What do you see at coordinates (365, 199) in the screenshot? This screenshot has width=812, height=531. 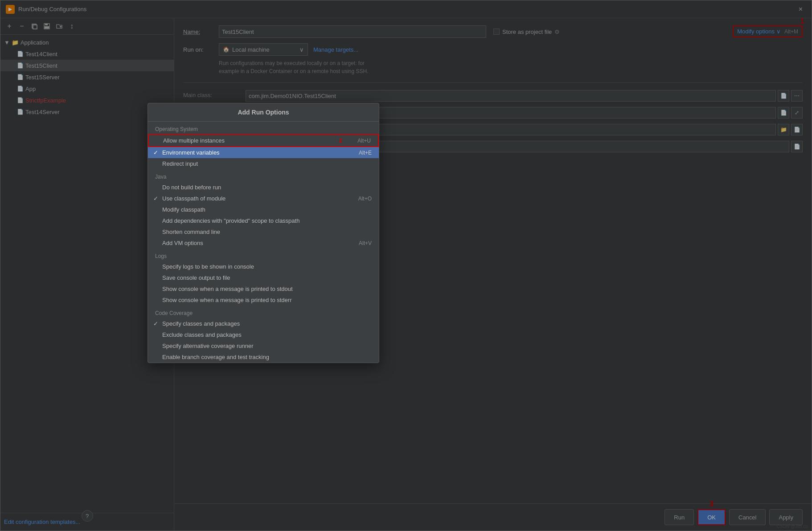 I see `classpath-module-shortcut: Alt+O` at bounding box center [365, 199].